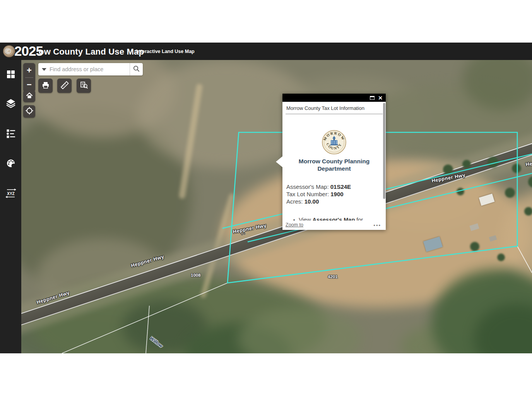 The height and width of the screenshot is (399, 532). I want to click on field-assessors-map: Assessor's Map: 01S24E, so click(336, 187).